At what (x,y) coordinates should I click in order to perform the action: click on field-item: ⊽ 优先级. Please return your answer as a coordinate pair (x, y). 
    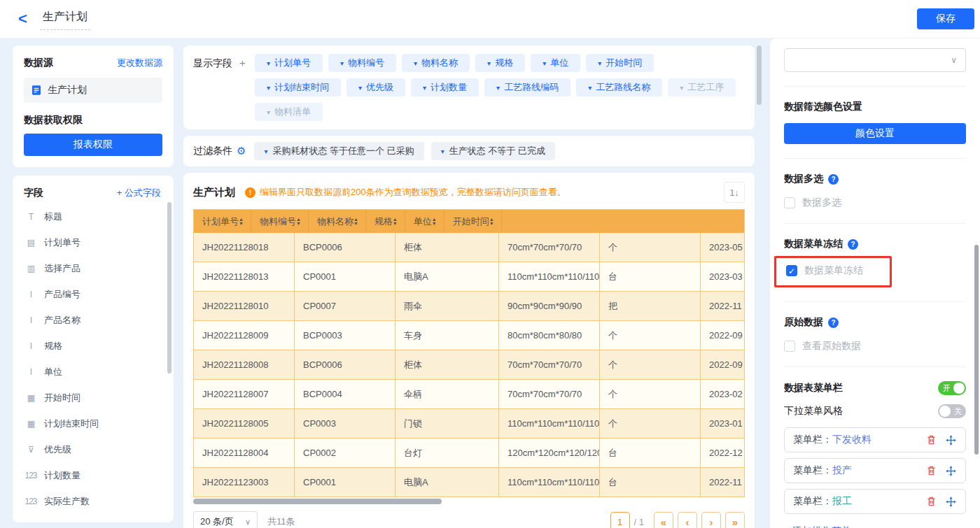
    Looking at the image, I should click on (95, 449).